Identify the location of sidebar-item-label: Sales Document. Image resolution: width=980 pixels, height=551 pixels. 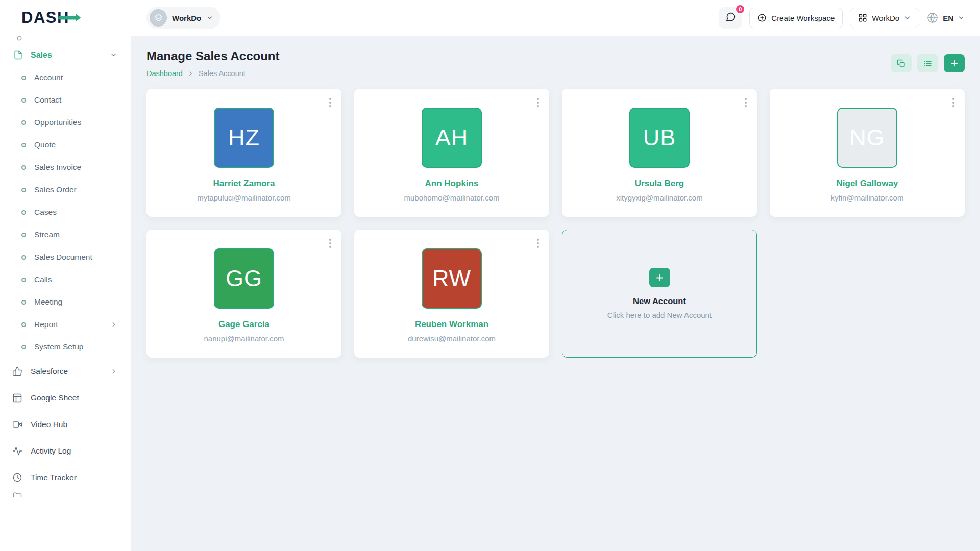
(63, 257).